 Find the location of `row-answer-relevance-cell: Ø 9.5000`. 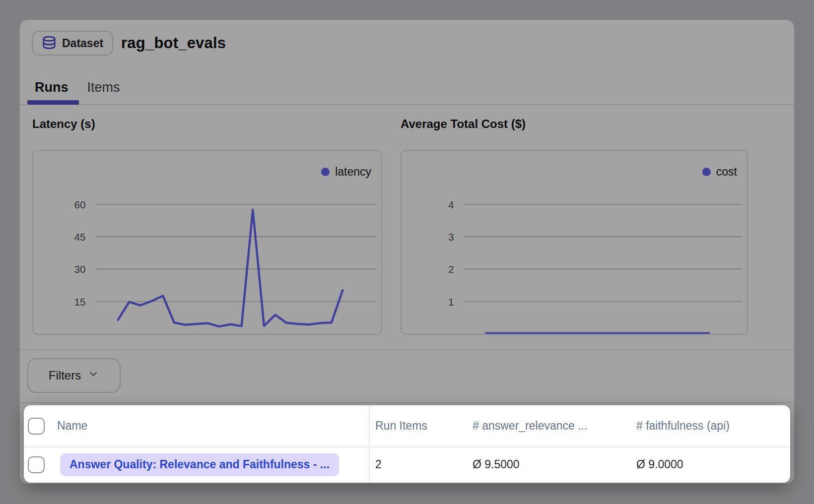

row-answer-relevance-cell: Ø 9.5000 is located at coordinates (553, 464).